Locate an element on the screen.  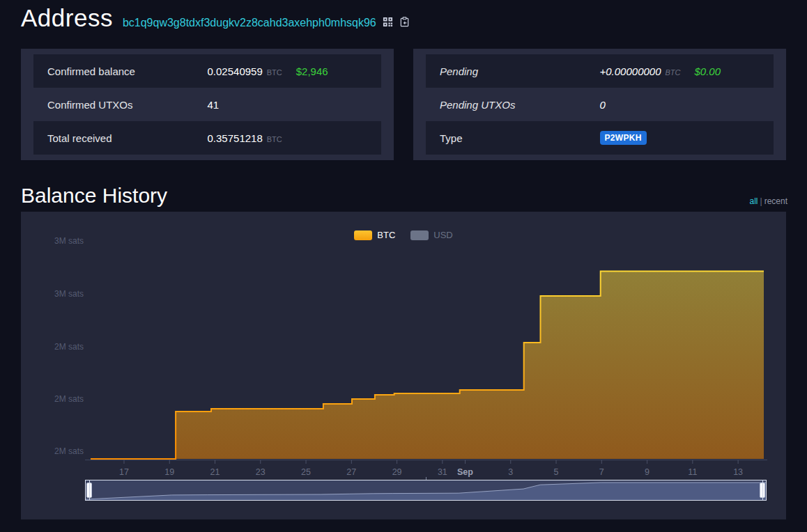
range-recent-link: recent is located at coordinates (776, 201).